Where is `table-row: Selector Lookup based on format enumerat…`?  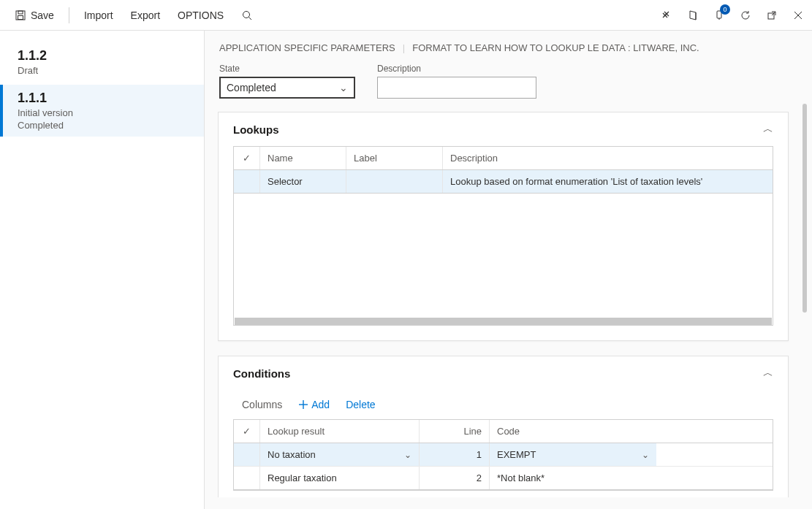
table-row: Selector Lookup based on format enumerat… is located at coordinates (503, 182).